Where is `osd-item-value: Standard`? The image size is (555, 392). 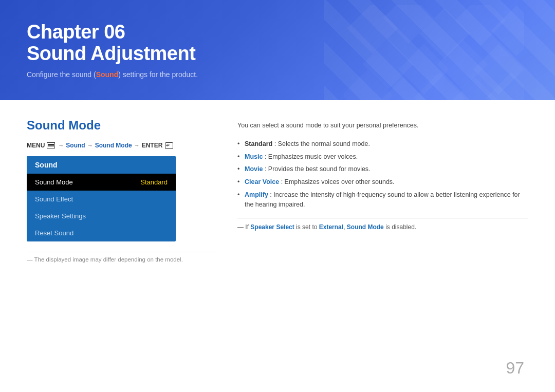
osd-item-value: Standard is located at coordinates (154, 182).